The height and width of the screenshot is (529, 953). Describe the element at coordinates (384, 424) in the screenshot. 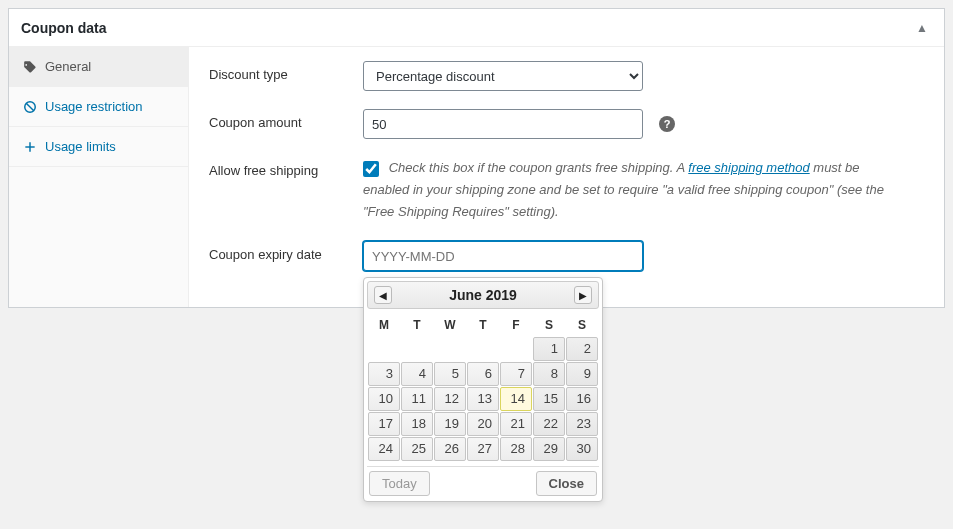

I see `day-cell: 17` at that location.